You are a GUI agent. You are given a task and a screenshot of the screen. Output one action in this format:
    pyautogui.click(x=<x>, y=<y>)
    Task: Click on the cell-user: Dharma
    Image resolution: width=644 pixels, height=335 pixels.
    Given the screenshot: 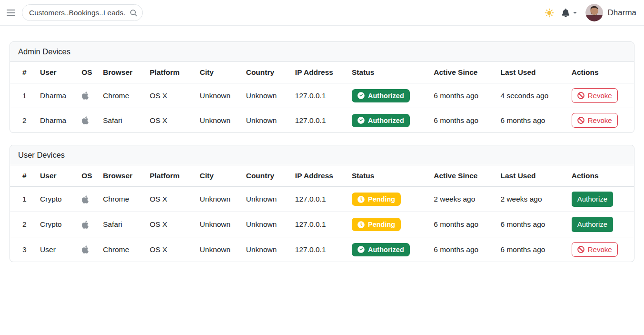 What is the action you would take?
    pyautogui.click(x=57, y=121)
    